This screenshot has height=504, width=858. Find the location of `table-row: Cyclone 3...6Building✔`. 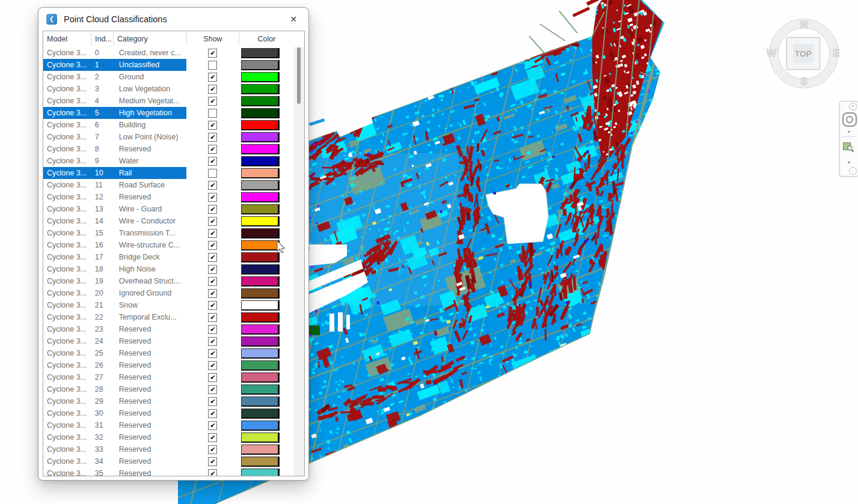

table-row: Cyclone 3...6Building✔ is located at coordinates (168, 125).